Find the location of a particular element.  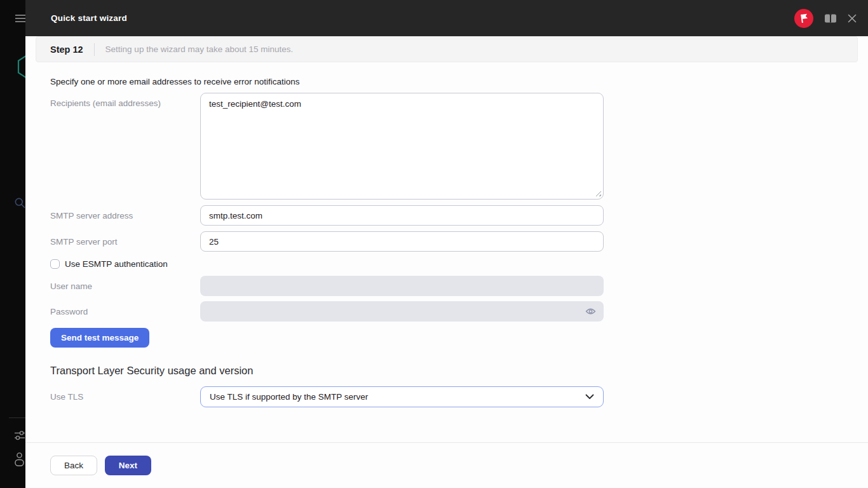

close-icon is located at coordinates (852, 18).